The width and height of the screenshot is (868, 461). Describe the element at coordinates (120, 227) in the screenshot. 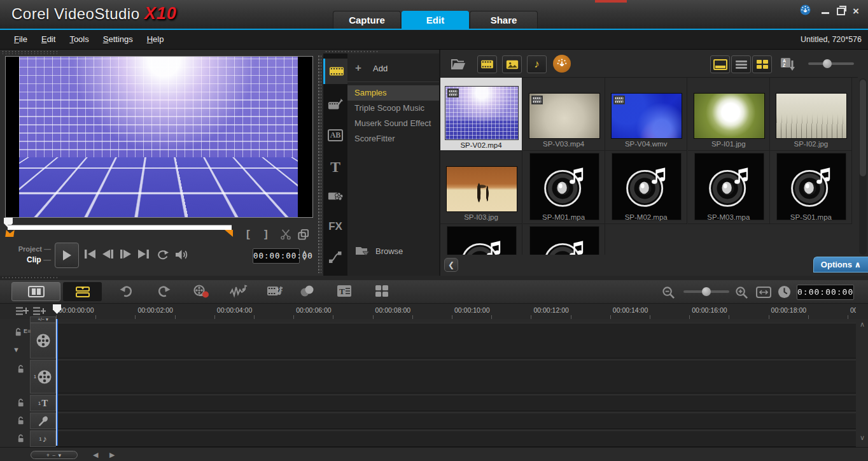

I see `scrubber-track` at that location.